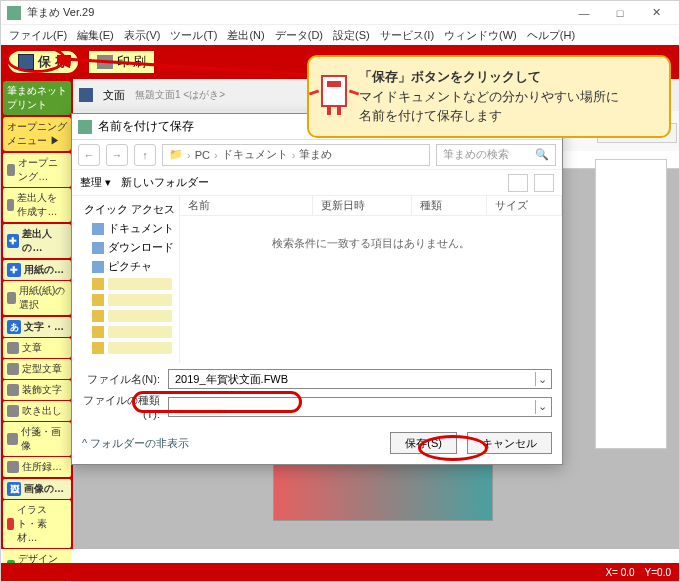  What do you see at coordinates (202, 155) in the screenshot?
I see `crumb-pc: PC` at bounding box center [202, 155].